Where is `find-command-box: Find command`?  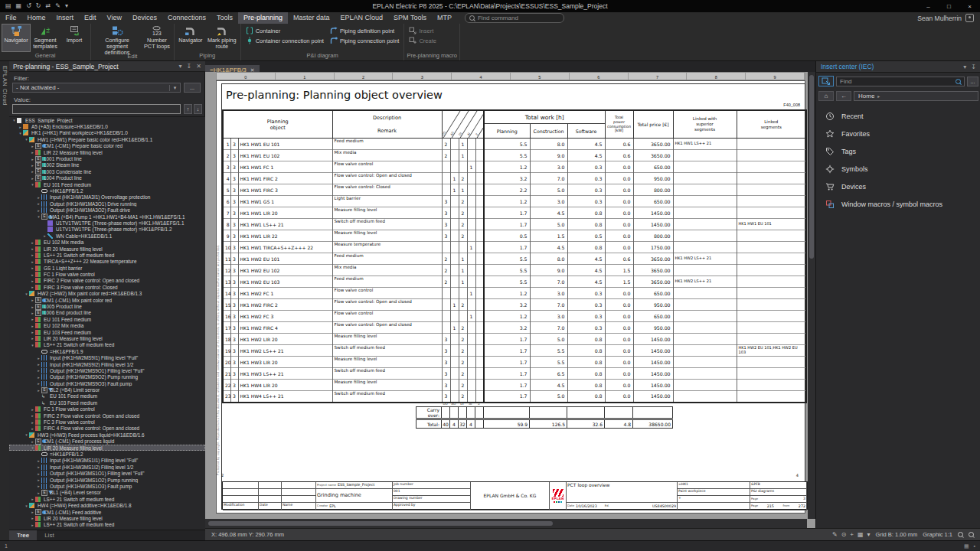
find-command-box: Find command is located at coordinates (514, 18).